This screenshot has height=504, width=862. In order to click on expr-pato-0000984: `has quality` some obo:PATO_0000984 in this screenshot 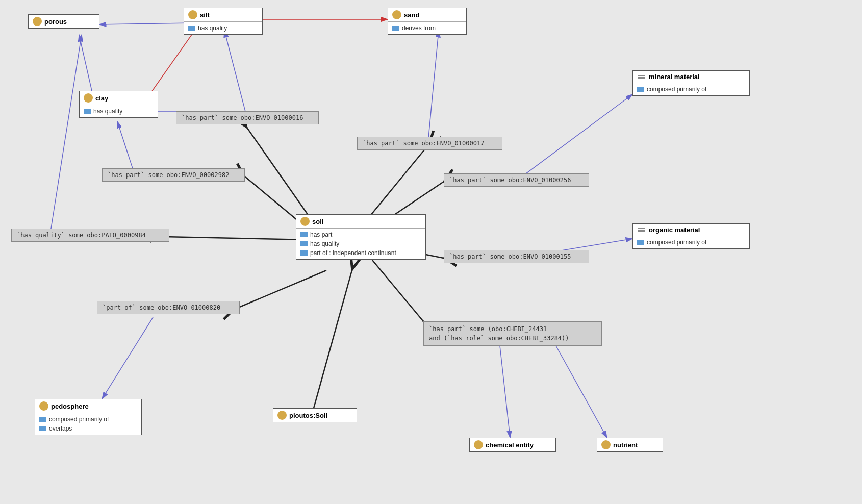, I will do `click(90, 235)`.